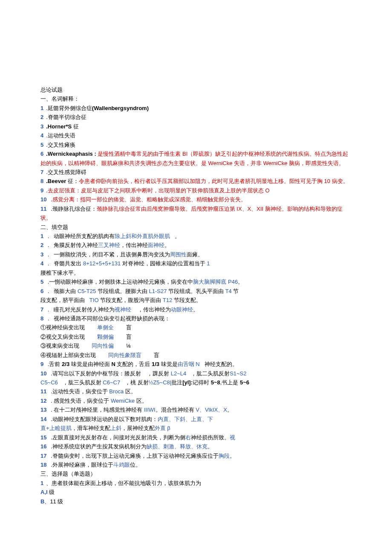 The width and height of the screenshot is (392, 555). Describe the element at coordinates (196, 328) in the screenshot. I see `sec2-item: ①视神经病变出现 单侧全 盲` at that location.